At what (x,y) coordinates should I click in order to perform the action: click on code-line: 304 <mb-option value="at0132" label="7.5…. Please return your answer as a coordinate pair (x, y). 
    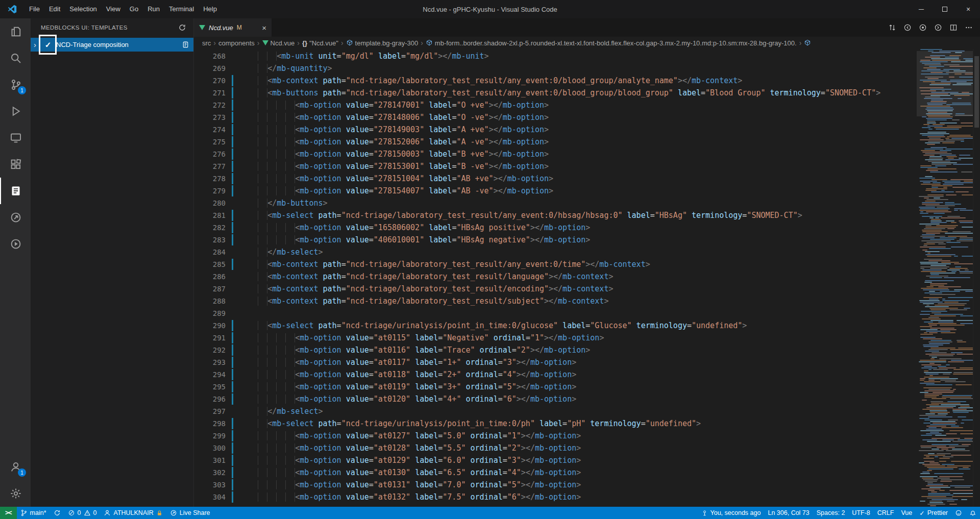
    Looking at the image, I should click on (555, 497).